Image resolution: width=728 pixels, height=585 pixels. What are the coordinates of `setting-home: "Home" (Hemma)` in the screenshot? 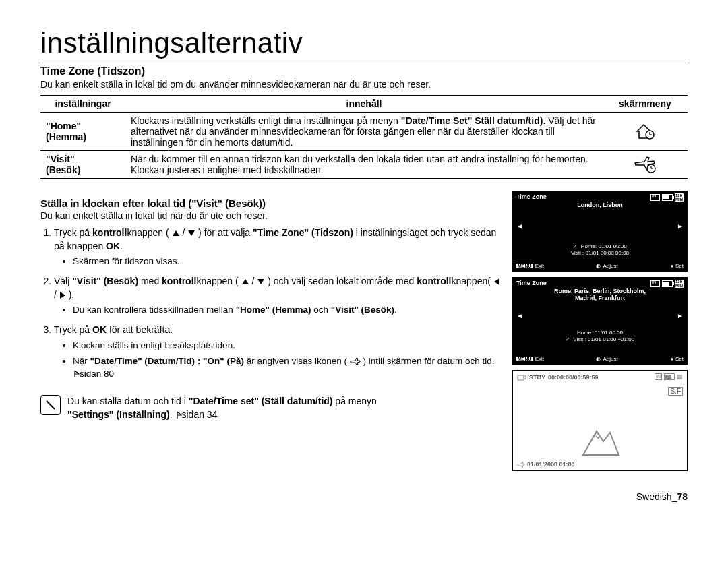 It's located at (83, 132).